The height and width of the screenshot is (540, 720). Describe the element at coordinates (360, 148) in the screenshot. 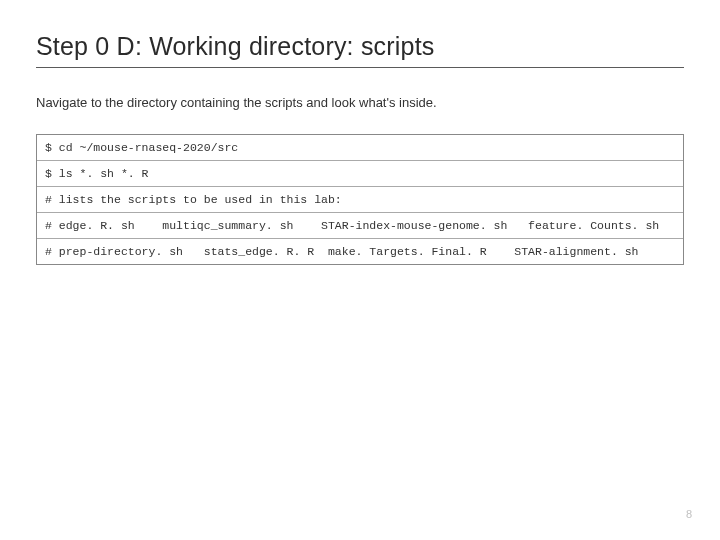

I see `code-row: $ cd ~/mouse-rnaseq-2020/src` at that location.